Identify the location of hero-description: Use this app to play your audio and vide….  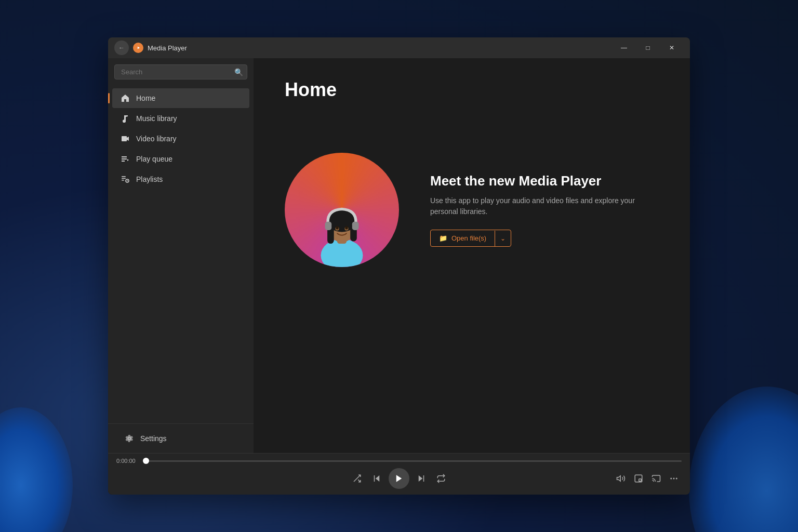
(544, 206).